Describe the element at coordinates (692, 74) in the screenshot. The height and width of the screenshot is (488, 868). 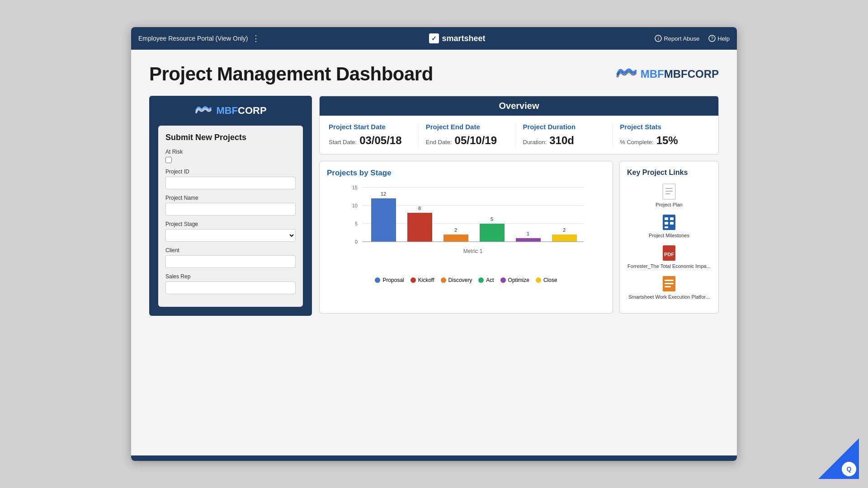
I see `mbfcorp-label: MBFCORP` at that location.